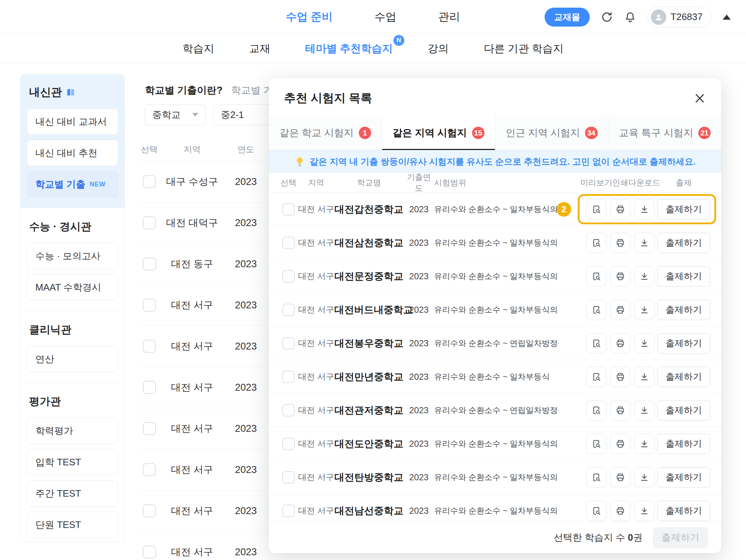 This screenshot has width=746, height=560. I want to click on exam-row: 대전 서구대전삼천중학교2023유리수와 순환소수 ~ 일차부등식의 활용출제하…, so click(495, 243).